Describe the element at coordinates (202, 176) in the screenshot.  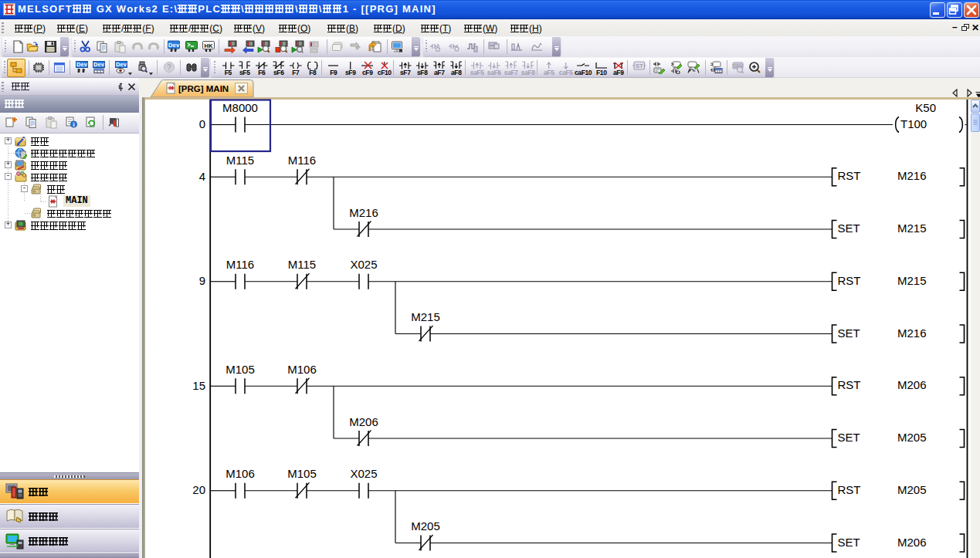
I see `svg-text: 4` at that location.